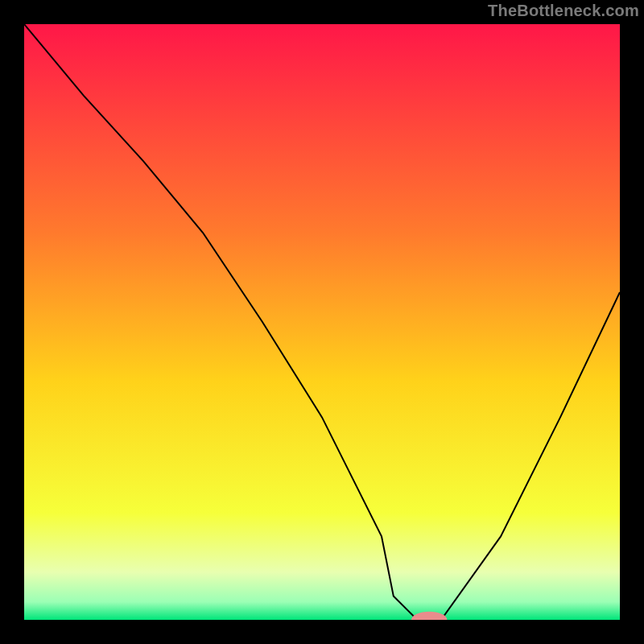 The image size is (644, 644). I want to click on watermark-text: TheBottleneck.com, so click(564, 11).